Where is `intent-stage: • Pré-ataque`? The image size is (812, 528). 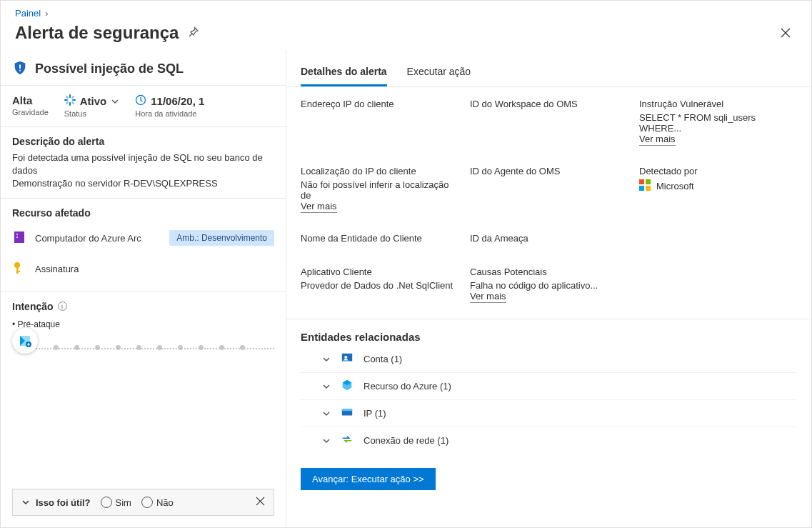 intent-stage: • Pré-ataque is located at coordinates (143, 324).